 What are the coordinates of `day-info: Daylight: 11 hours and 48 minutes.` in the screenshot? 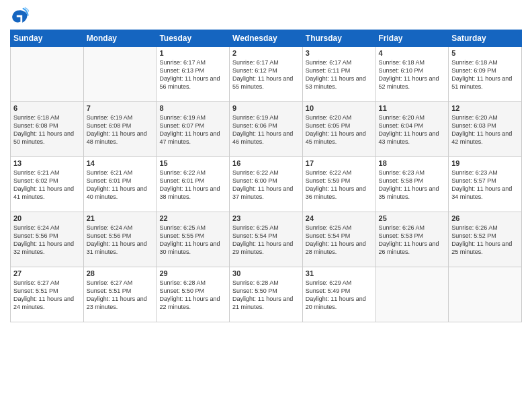 It's located at (120, 138).